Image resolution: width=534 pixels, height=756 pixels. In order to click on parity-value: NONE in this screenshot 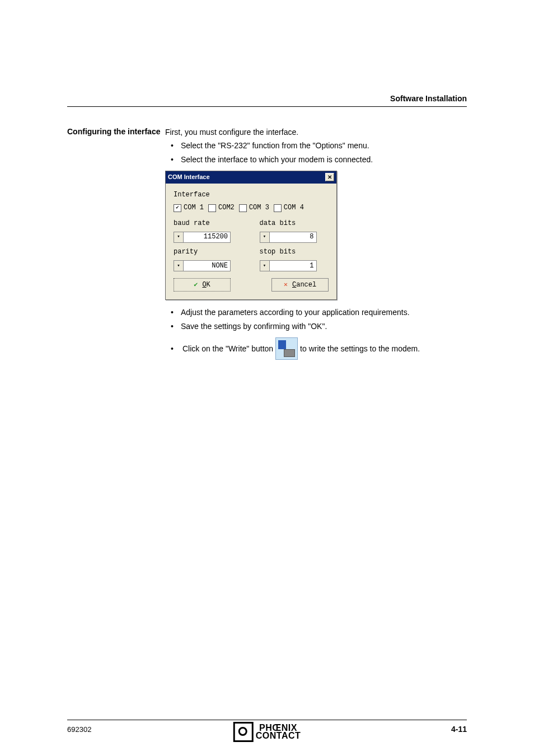, I will do `click(207, 266)`.